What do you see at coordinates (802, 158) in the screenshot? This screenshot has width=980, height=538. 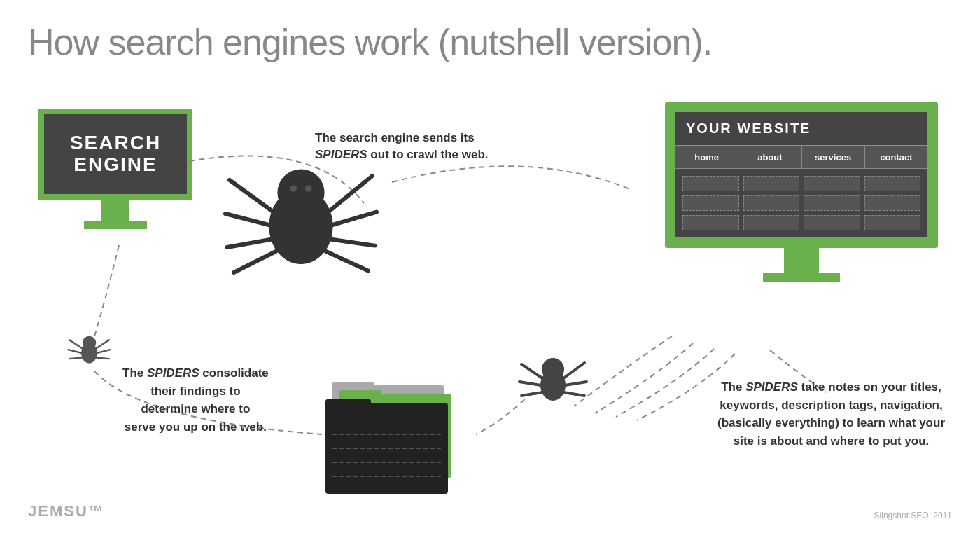 I see `website-nav: home about services contact` at bounding box center [802, 158].